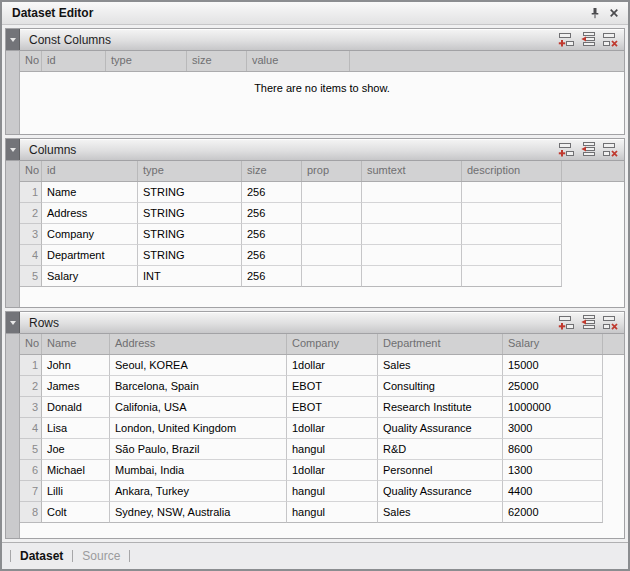  What do you see at coordinates (76, 386) in the screenshot?
I see `grid-cell: James` at bounding box center [76, 386].